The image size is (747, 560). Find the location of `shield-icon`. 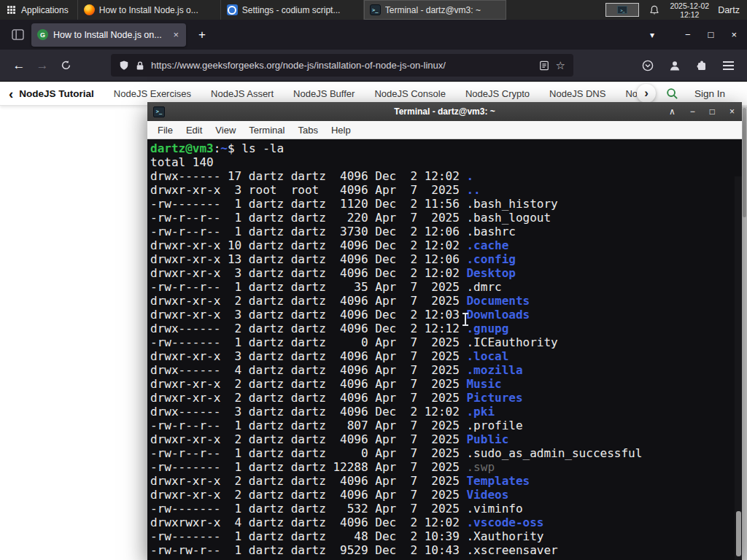

shield-icon is located at coordinates (124, 66).